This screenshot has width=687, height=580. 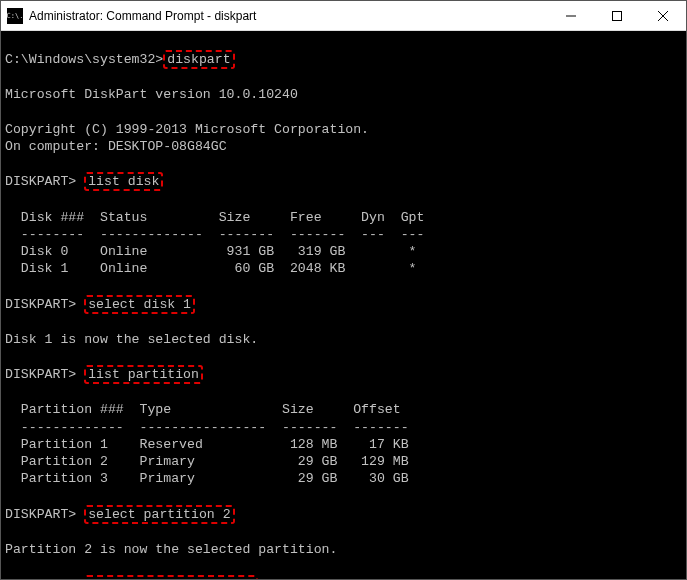 I want to click on minimize-button, so click(x=571, y=16).